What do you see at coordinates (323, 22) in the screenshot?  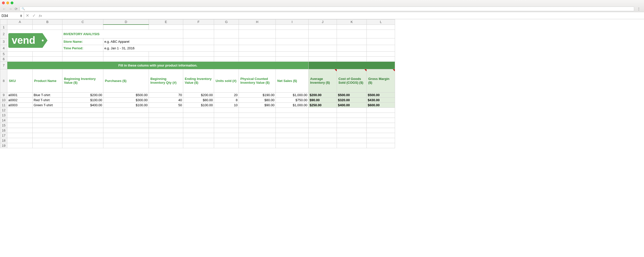 I see `col-header: J` at bounding box center [323, 22].